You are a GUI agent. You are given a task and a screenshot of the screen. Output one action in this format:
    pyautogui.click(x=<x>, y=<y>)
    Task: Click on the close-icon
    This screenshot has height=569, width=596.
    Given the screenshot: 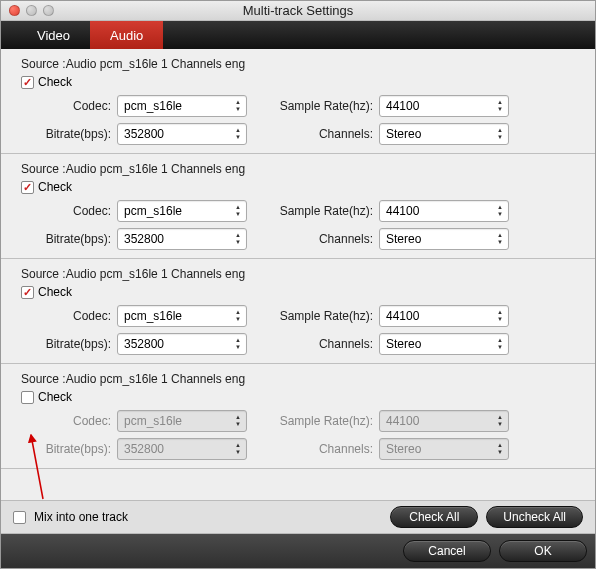 What is the action you would take?
    pyautogui.click(x=14, y=10)
    